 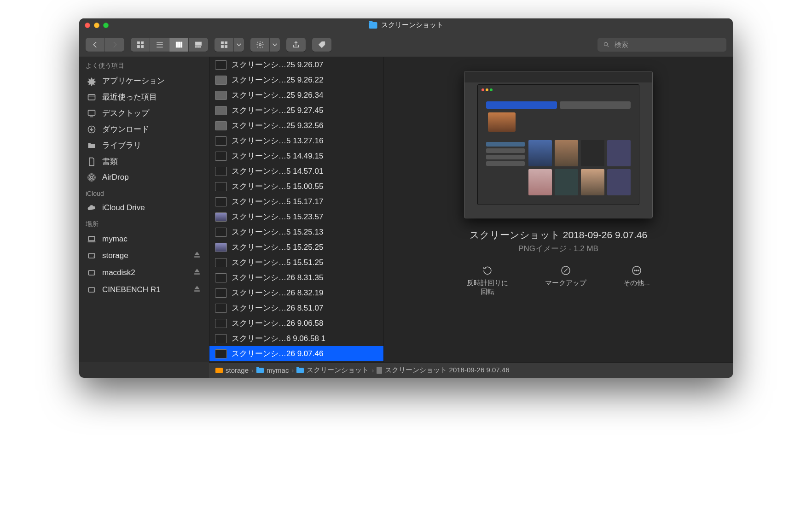 What do you see at coordinates (296, 217) in the screenshot?
I see `file-row: スクリーンシ…5 15.23.57` at bounding box center [296, 217].